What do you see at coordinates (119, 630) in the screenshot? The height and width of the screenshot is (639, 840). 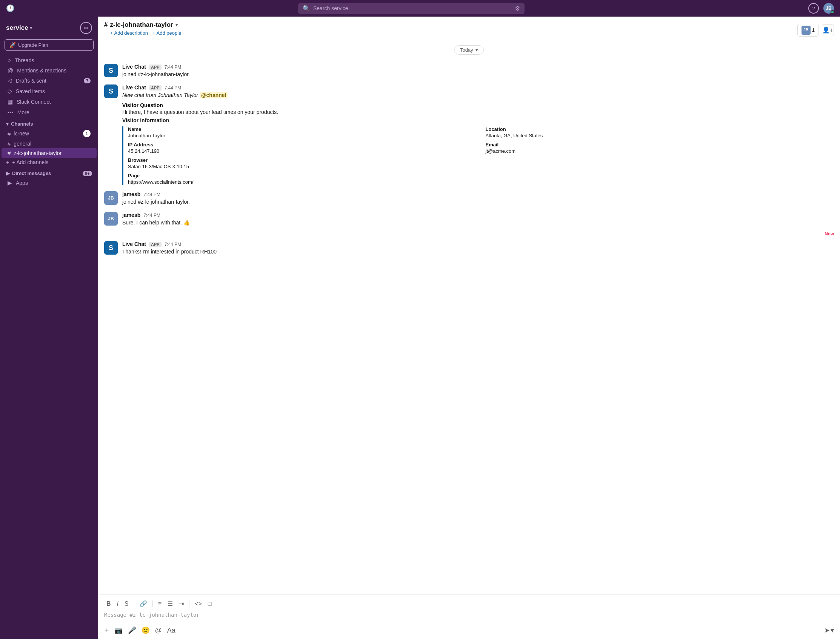 I see `video-button: 📷` at bounding box center [119, 630].